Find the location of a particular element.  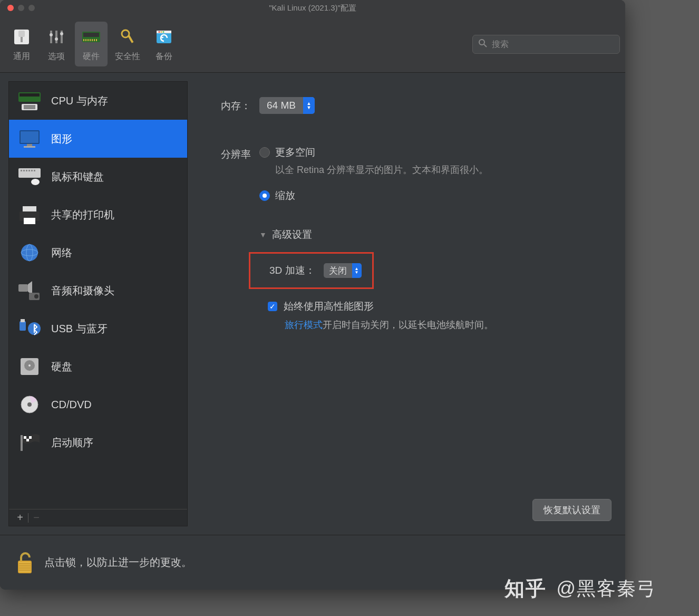

sliders-icon is located at coordinates (56, 37).